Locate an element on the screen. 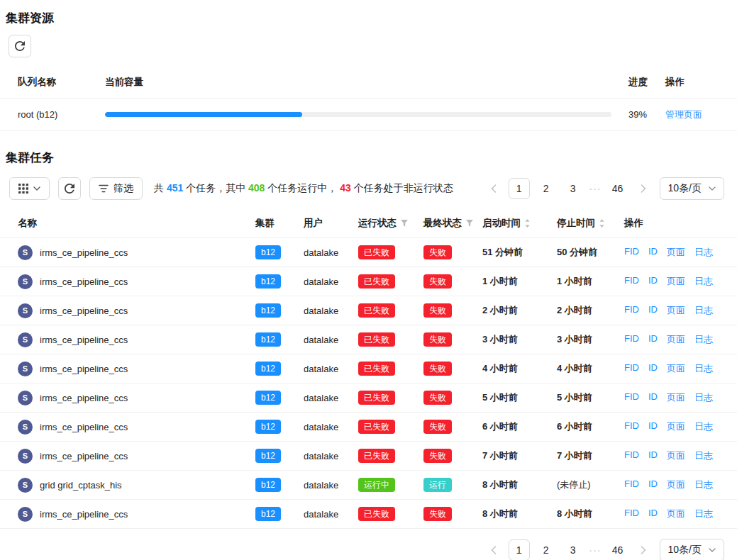 The height and width of the screenshot is (560, 737). filter-icon is located at coordinates (104, 189).